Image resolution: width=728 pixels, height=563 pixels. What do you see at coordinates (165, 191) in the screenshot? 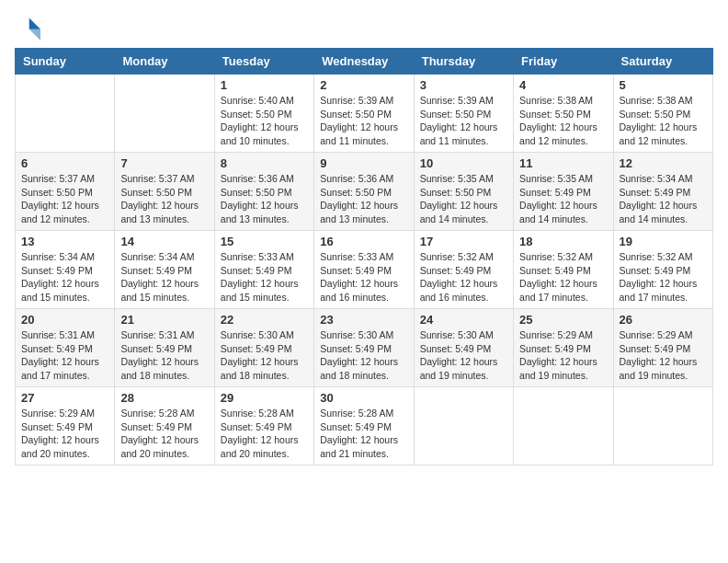
I see `calendar-cell: 7Sunrise: 5:37 AM Sunset: 5:50 PM Daylig…` at bounding box center [165, 191].